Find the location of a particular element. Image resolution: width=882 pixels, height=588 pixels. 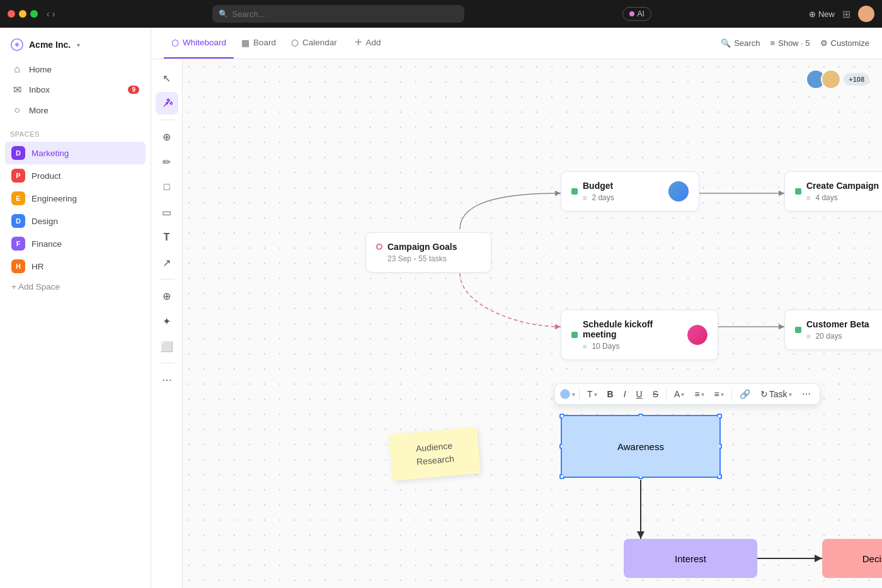

sidebar-item-more: ○ More is located at coordinates (76, 110).